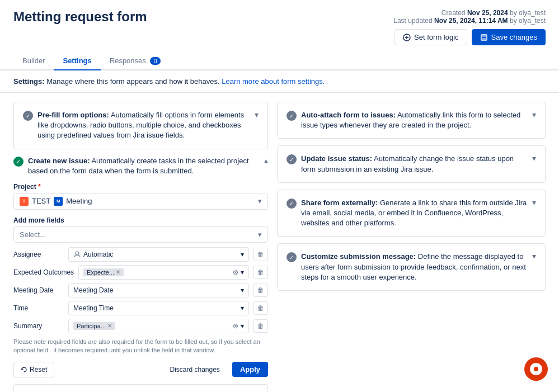 Image resolution: width=559 pixels, height=392 pixels. What do you see at coordinates (93, 290) in the screenshot?
I see `meeting-date-value: Meeting Date` at bounding box center [93, 290].